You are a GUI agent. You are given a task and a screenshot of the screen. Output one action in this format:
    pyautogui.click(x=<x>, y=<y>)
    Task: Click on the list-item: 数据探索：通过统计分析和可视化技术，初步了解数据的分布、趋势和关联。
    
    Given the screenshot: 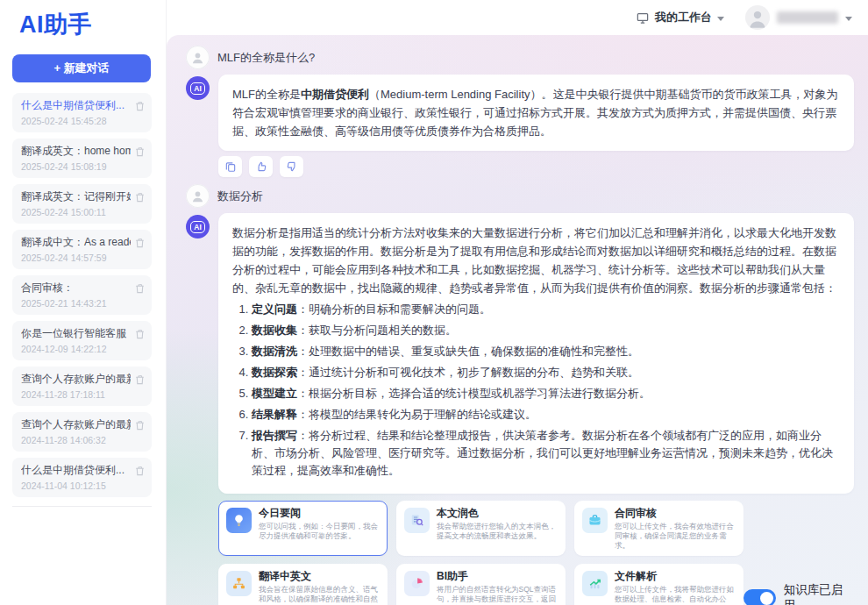 What is the action you would take?
    pyautogui.click(x=545, y=373)
    